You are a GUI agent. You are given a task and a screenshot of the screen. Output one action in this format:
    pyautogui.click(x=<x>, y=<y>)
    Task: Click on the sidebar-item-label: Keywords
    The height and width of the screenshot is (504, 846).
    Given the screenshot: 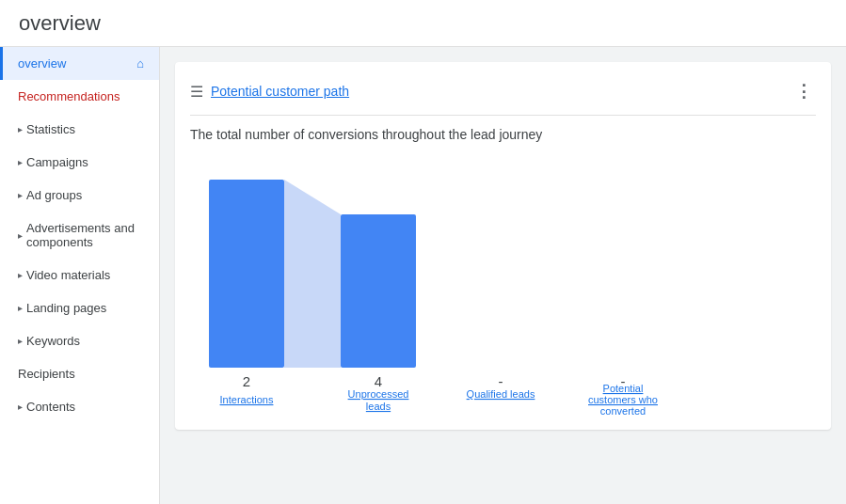 What is the action you would take?
    pyautogui.click(x=53, y=340)
    